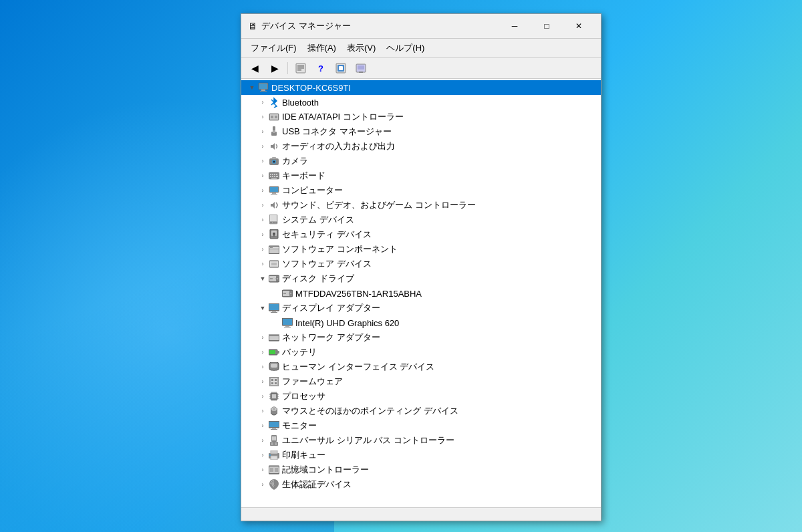 The width and height of the screenshot is (802, 532). Describe the element at coordinates (263, 146) in the screenshot. I see `expand-audio: ›` at that location.